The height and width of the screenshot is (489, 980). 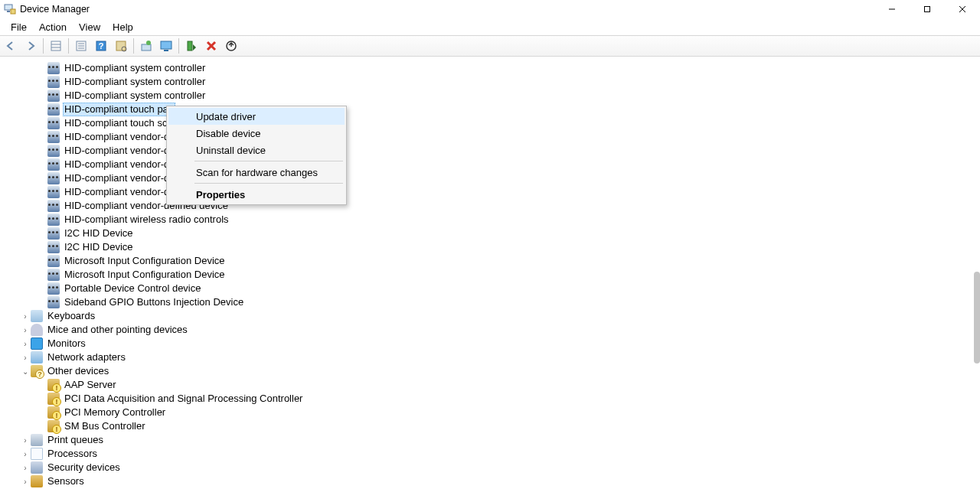 I want to click on category-item: ›Print queues, so click(x=490, y=440).